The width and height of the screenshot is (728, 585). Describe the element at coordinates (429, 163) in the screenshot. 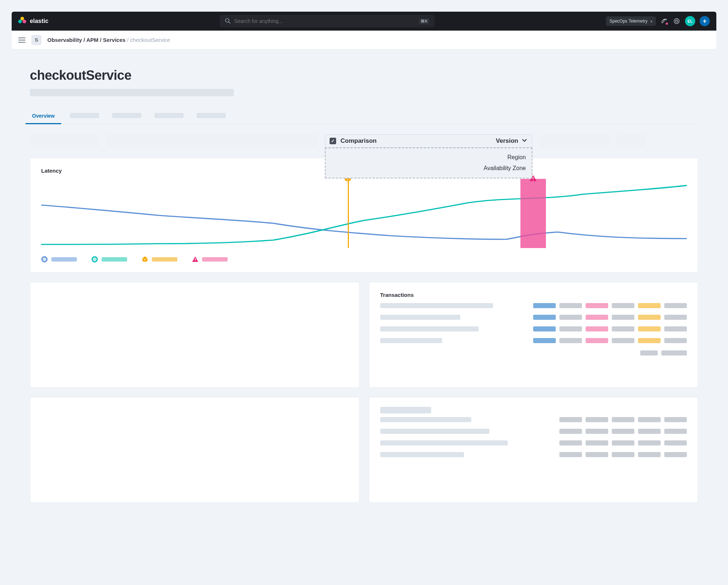

I see `comparison-dropdown: Region Availability Zone` at that location.